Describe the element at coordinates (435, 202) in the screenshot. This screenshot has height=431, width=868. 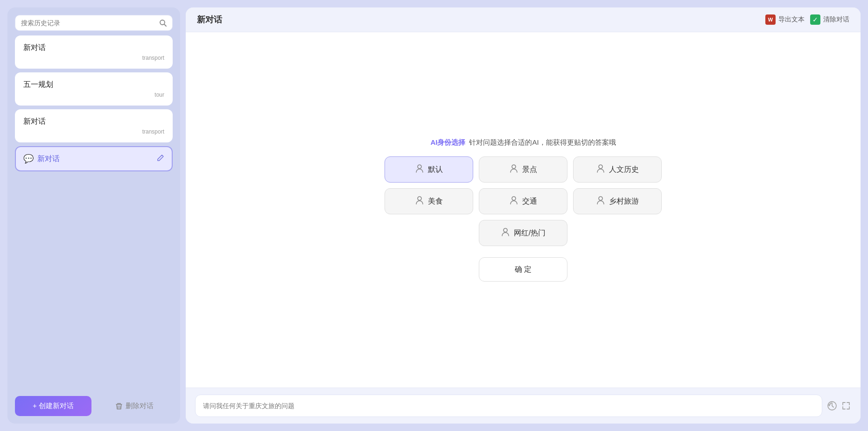
I see `role-food-label: 美食` at that location.